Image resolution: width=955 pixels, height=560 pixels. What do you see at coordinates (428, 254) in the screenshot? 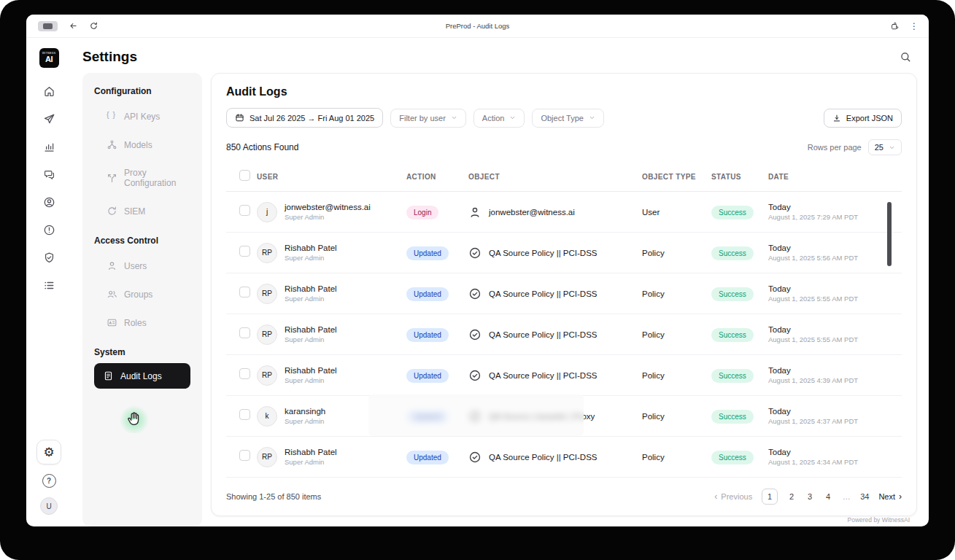
I see `action-badge: Updated` at bounding box center [428, 254].